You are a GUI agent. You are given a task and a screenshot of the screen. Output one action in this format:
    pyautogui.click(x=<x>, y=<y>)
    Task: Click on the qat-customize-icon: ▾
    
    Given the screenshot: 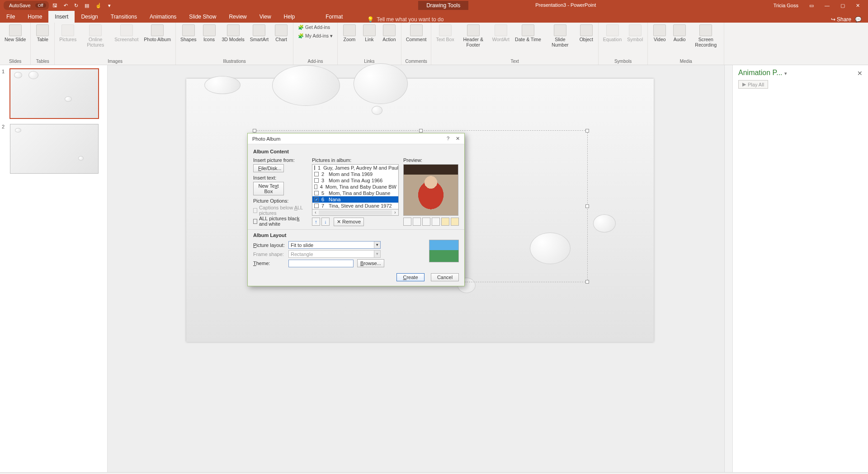 What is the action you would take?
    pyautogui.click(x=109, y=5)
    